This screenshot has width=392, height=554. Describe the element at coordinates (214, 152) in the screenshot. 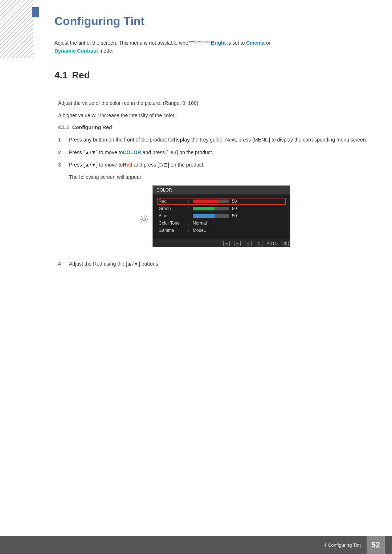

I see `step-list: 1 Press any button on the front of the p…` at that location.